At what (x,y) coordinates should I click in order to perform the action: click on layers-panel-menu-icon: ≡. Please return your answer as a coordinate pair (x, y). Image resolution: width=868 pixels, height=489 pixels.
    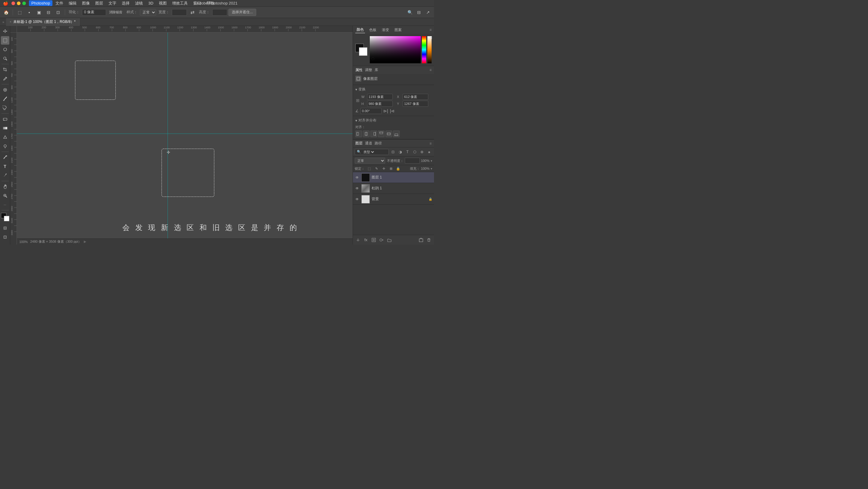
    Looking at the image, I should click on (431, 144).